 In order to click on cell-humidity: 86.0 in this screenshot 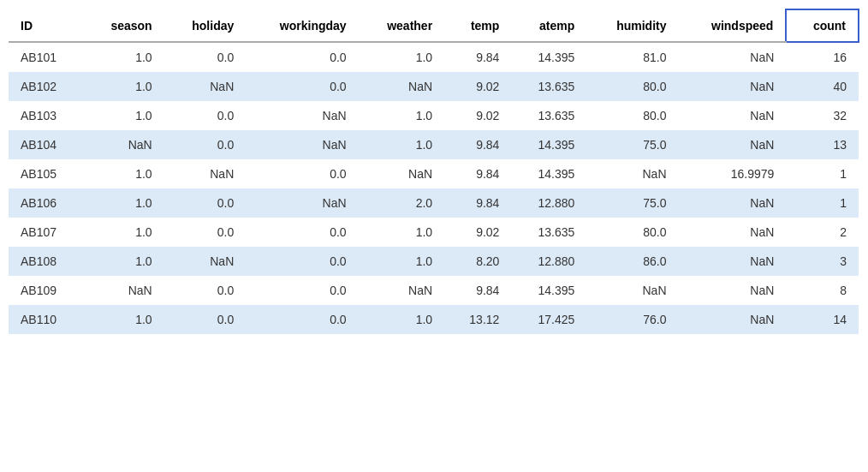, I will do `click(632, 261)`.